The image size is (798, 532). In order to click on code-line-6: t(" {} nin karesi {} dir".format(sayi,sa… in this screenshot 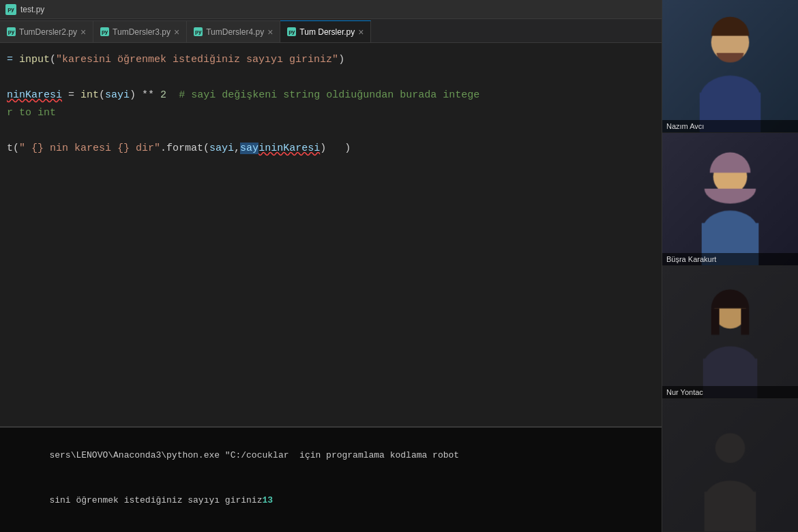, I will do `click(331, 149)`.